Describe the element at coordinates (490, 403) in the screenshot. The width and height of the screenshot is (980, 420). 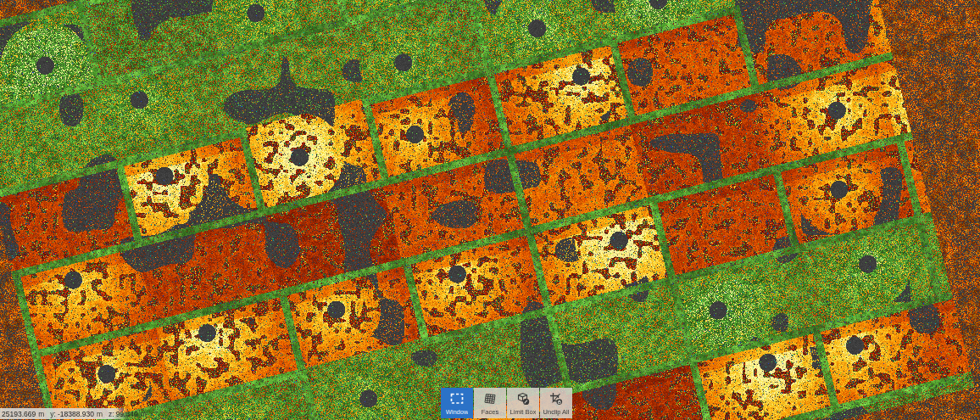
I see `faces-button: Faces` at that location.